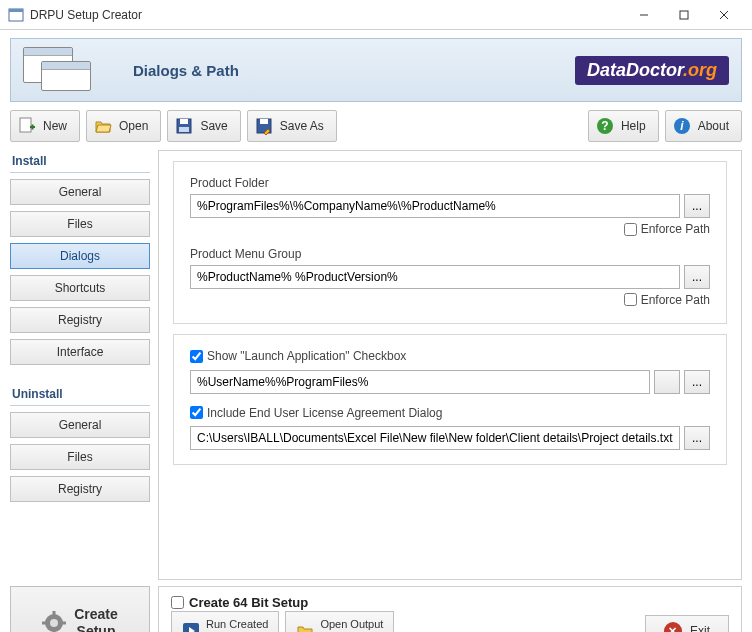 Image resolution: width=752 pixels, height=632 pixels. I want to click on sidebar-item-install-dialogs: Dialogs, so click(80, 256).